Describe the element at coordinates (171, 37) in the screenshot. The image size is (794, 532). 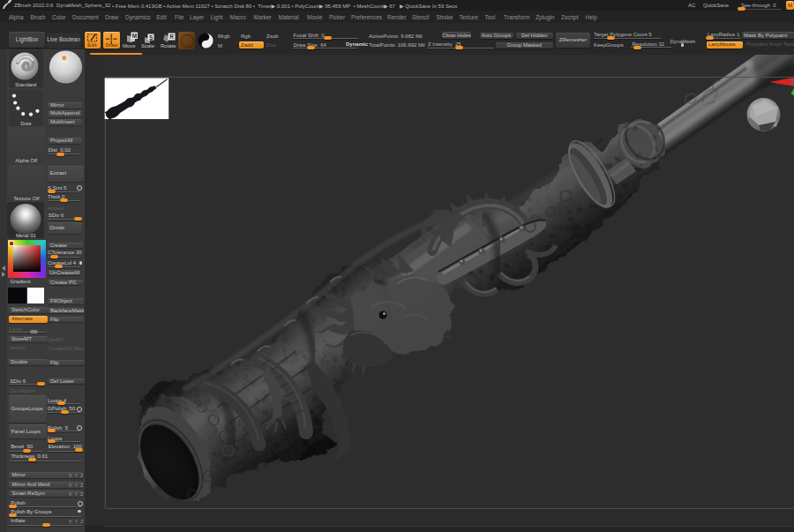
I see `svg-text: R` at that location.